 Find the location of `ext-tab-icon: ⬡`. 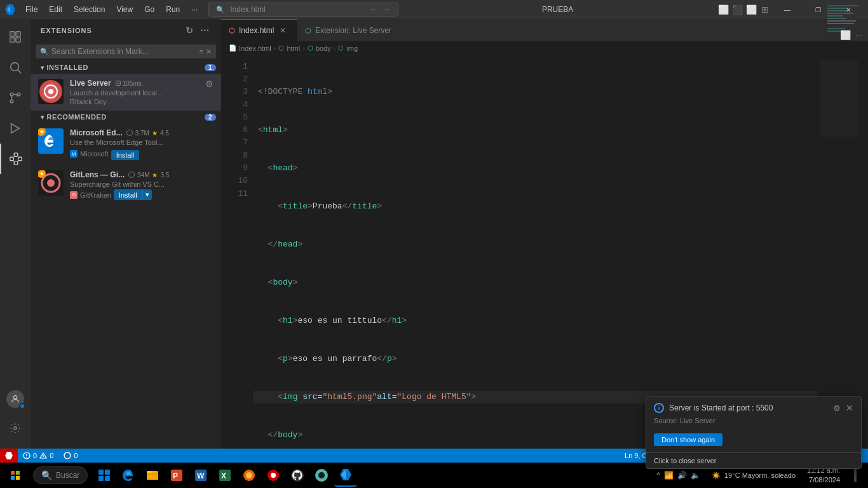

ext-tab-icon: ⬡ is located at coordinates (308, 30).